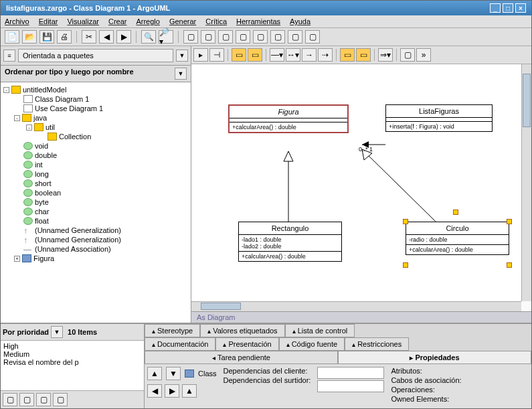  I want to click on tree-item: -util, so click(96, 127).